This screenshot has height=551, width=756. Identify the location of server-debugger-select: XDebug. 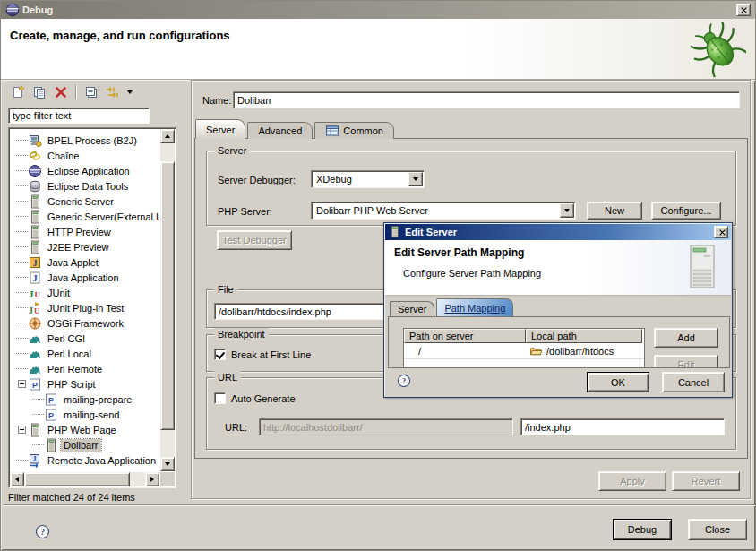
(367, 179).